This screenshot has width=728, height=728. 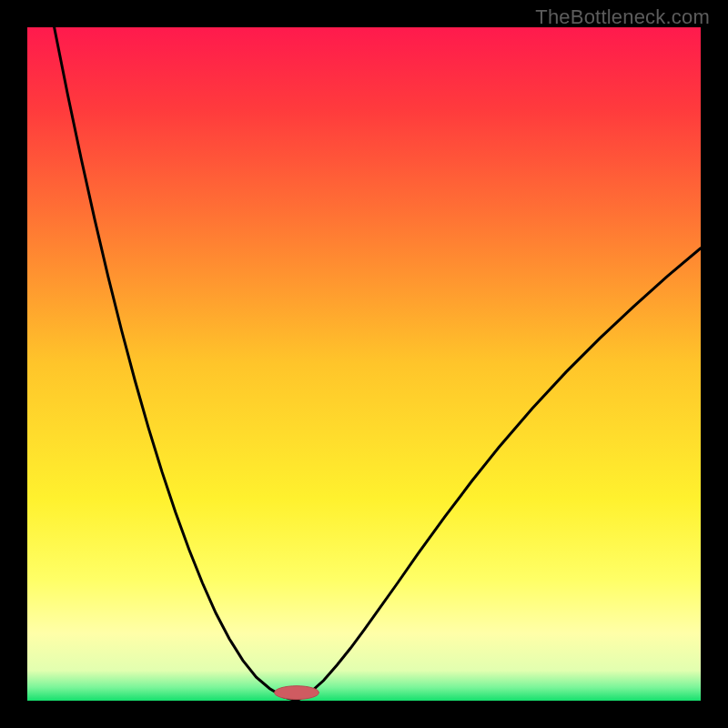 I want to click on min-marker, so click(x=297, y=693).